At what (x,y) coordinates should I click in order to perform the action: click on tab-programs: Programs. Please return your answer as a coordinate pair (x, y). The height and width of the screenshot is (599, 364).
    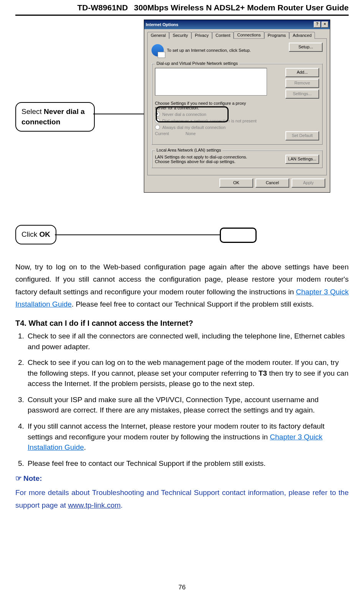
    Looking at the image, I should click on (277, 35).